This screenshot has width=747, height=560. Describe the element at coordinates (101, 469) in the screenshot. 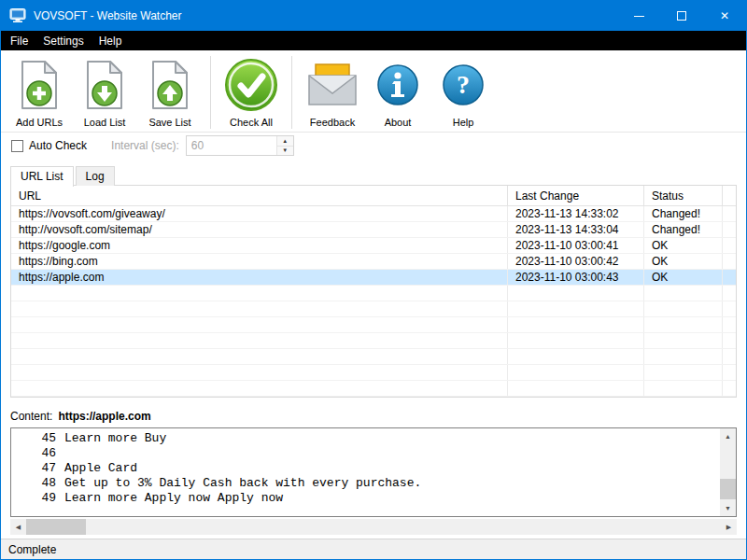

I see `line-text: Apple Card` at that location.